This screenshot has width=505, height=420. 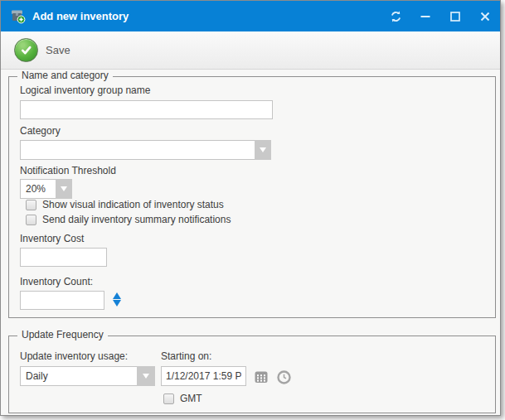 What do you see at coordinates (40, 131) in the screenshot?
I see `category-label: Category` at bounding box center [40, 131].